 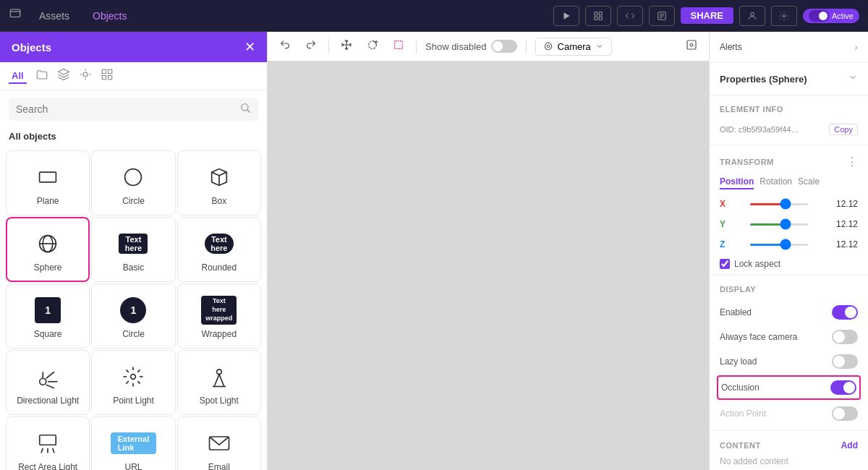 What do you see at coordinates (779, 204) in the screenshot?
I see `x-slider` at bounding box center [779, 204].